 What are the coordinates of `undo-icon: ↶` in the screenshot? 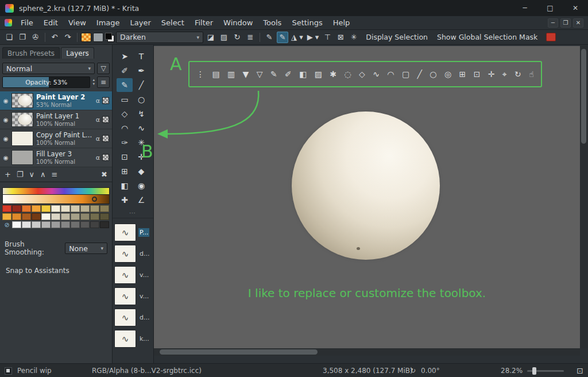 It's located at (55, 37).